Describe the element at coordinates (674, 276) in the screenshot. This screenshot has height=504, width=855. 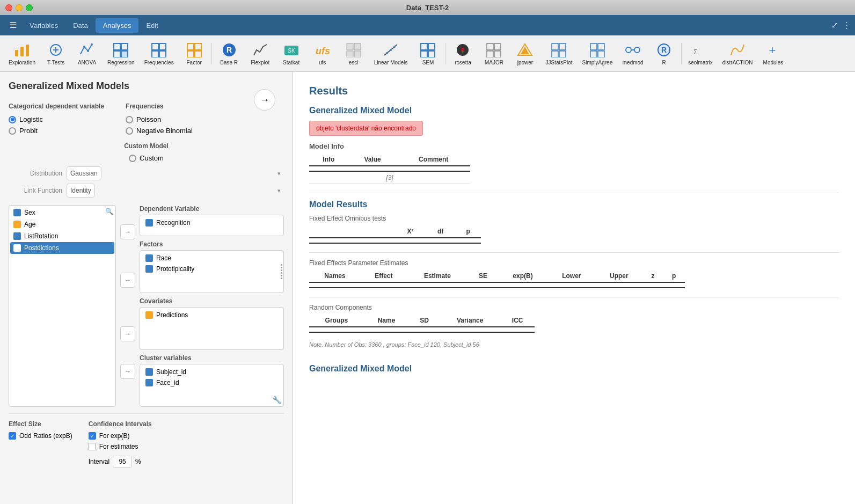
I see `col-p2: p` at that location.